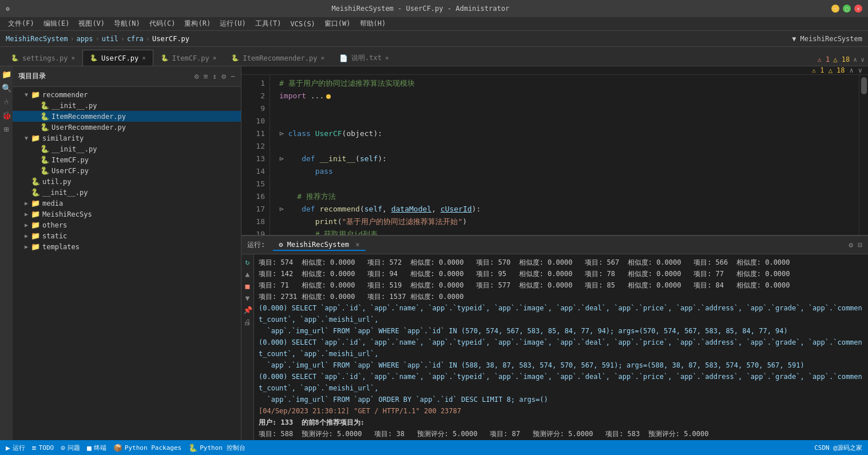 This screenshot has width=868, height=455. Describe the element at coordinates (215, 58) in the screenshot. I see `close-itemcf-tab: ×` at that location.